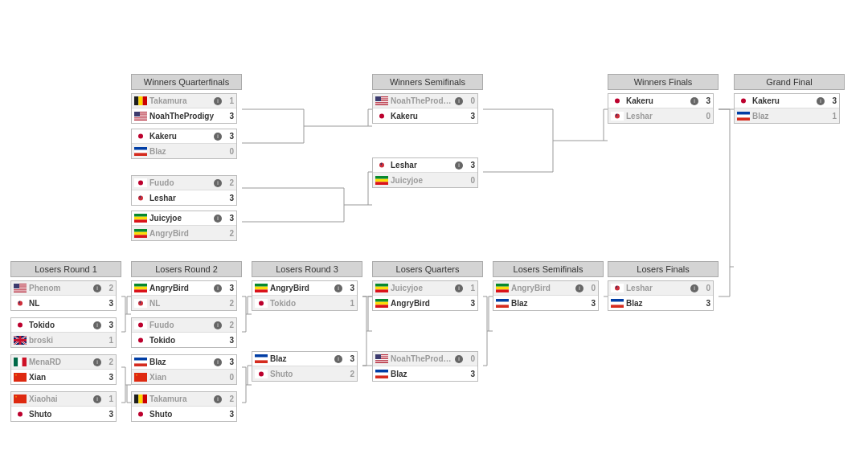  Describe the element at coordinates (186, 82) in the screenshot. I see `round-header: Winners Quarterfinals` at that location.